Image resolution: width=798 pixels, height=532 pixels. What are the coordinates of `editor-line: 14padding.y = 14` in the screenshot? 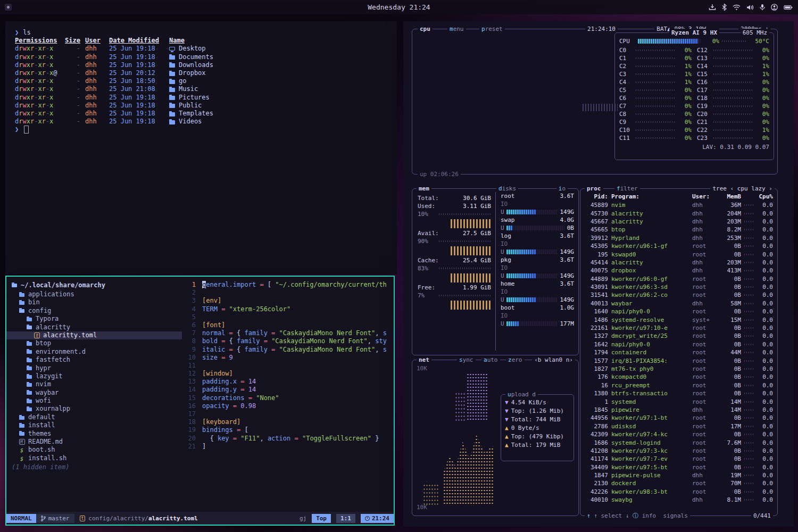 It's located at (288, 389).